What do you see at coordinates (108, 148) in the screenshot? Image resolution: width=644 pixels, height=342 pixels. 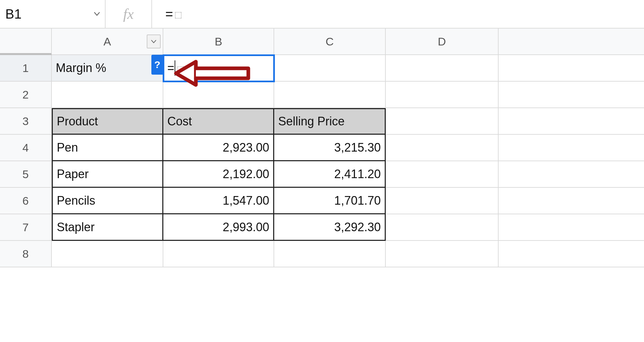 I see `cell-a4: Pen` at bounding box center [108, 148].